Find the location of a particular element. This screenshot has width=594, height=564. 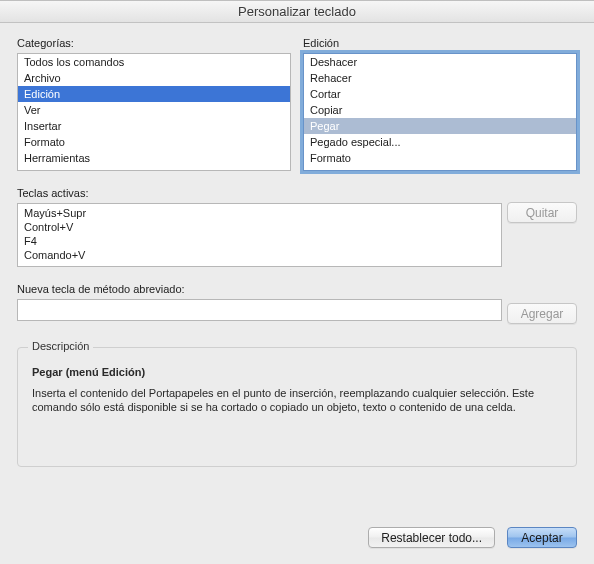

description-body: Inserta el contenido del Portapapeles en… is located at coordinates (297, 400).